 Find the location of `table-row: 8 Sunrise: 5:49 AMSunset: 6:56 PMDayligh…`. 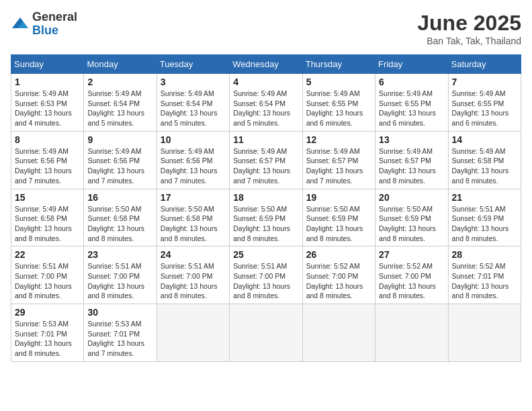

table-row: 8 Sunrise: 5:49 AMSunset: 6:56 PMDayligh… is located at coordinates (48, 160).